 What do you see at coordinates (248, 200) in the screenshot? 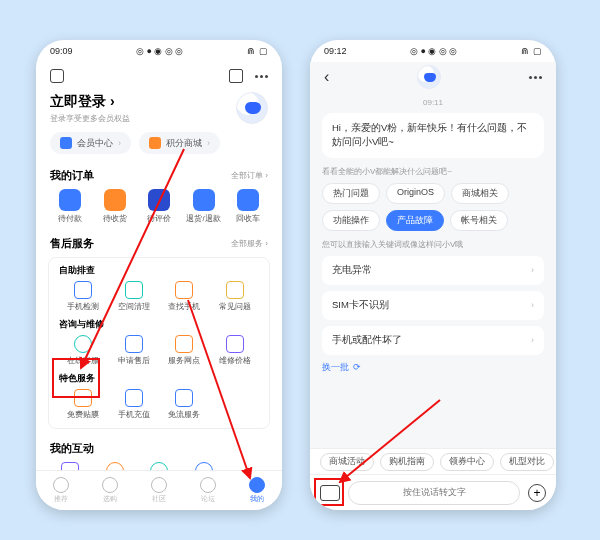
I see `recycle-icon` at bounding box center [248, 200].